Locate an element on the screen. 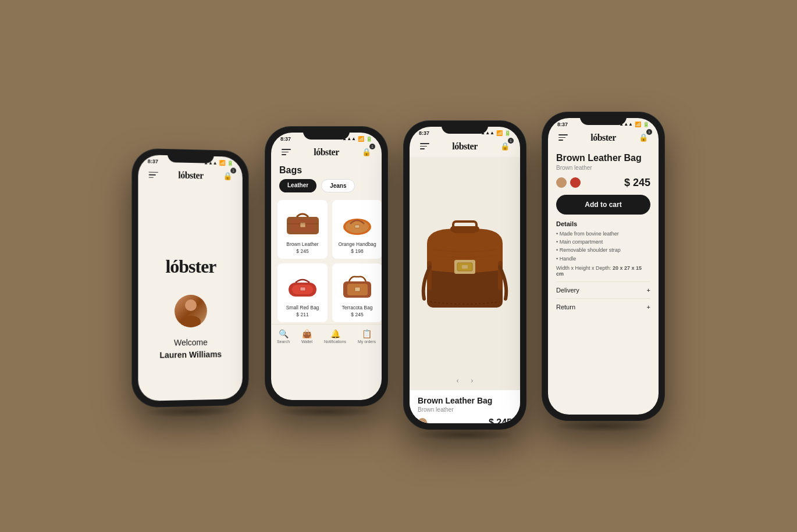  nav-search-2: 🔍 Search is located at coordinates (283, 336).